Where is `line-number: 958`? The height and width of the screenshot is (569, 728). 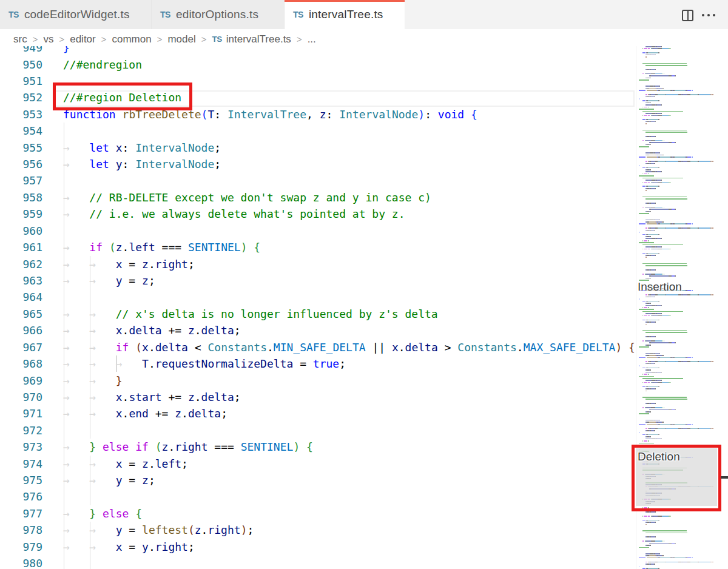
line-number: 958 is located at coordinates (21, 198).